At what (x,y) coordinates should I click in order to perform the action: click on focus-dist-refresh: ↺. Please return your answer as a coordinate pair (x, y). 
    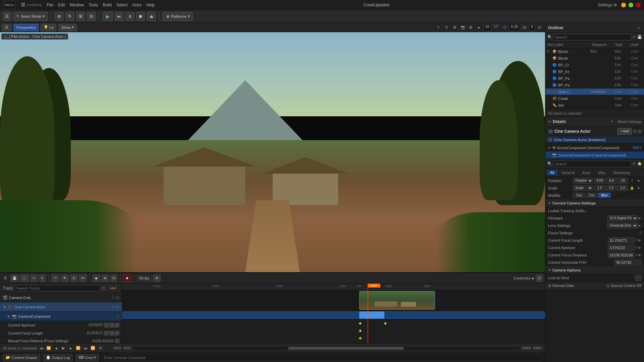
    Looking at the image, I should click on (637, 255).